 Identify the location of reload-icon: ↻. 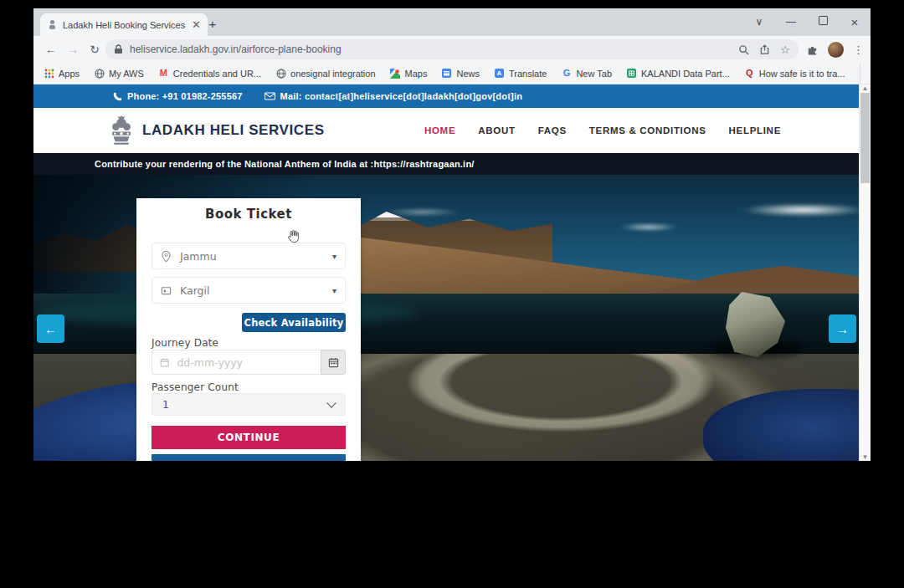
(95, 49).